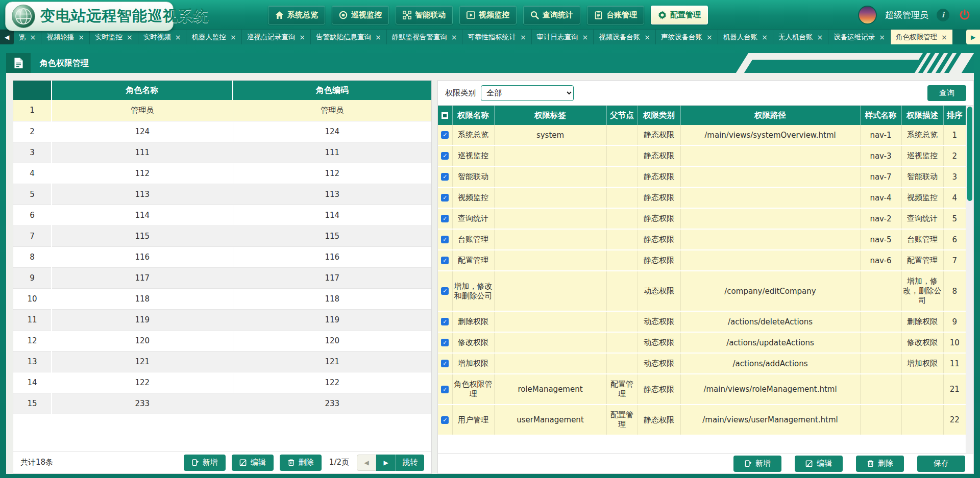 The height and width of the screenshot is (478, 980). Describe the element at coordinates (223, 236) in the screenshot. I see `role-row-7: 7115115` at that location.